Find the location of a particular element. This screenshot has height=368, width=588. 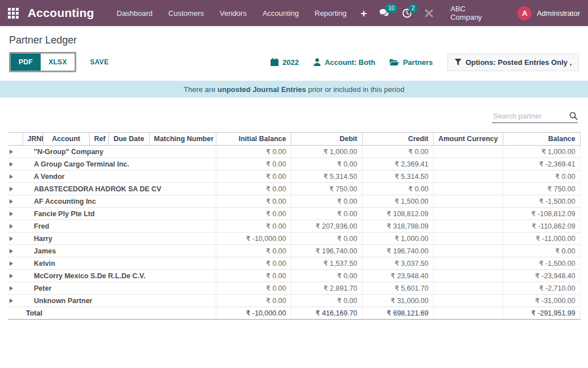

unposted-entries-link: unposted Journal Entries is located at coordinates (262, 89).